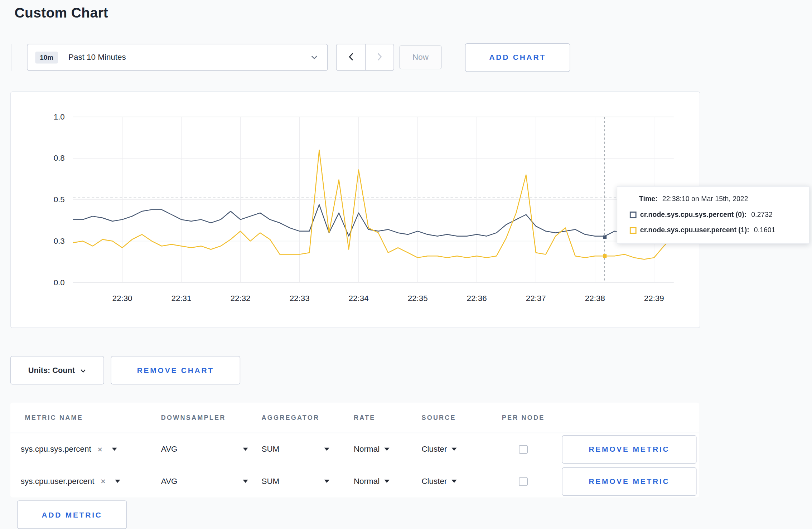 The image size is (812, 529). Describe the element at coordinates (365, 57) in the screenshot. I see `time-step-buttons` at that location.